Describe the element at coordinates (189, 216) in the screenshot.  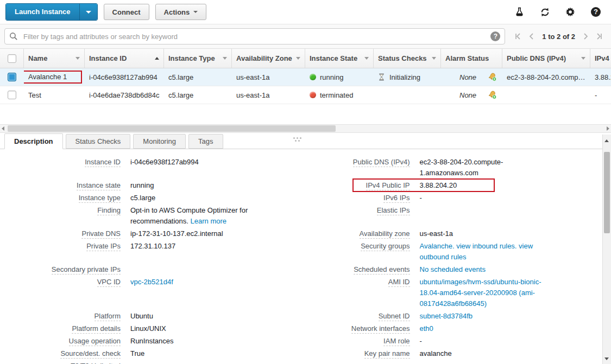
I see `field-value-text: Opt-in to AWS Compute Optimizer for reco…` at that location.